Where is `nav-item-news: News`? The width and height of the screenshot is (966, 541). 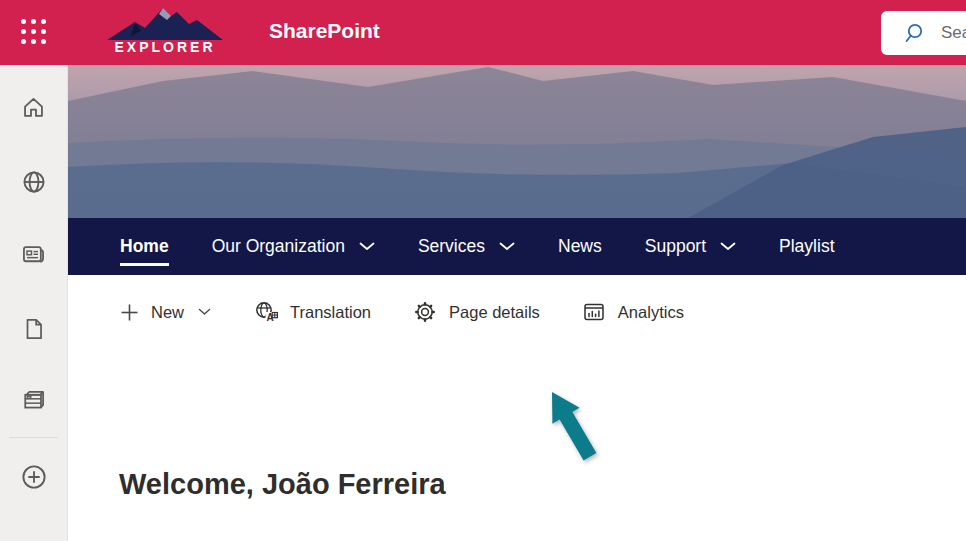
nav-item-news: News is located at coordinates (580, 246).